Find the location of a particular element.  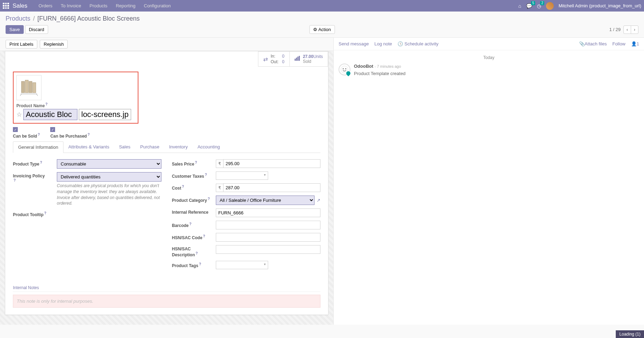

barcode-label: Barcode is located at coordinates (180, 226).